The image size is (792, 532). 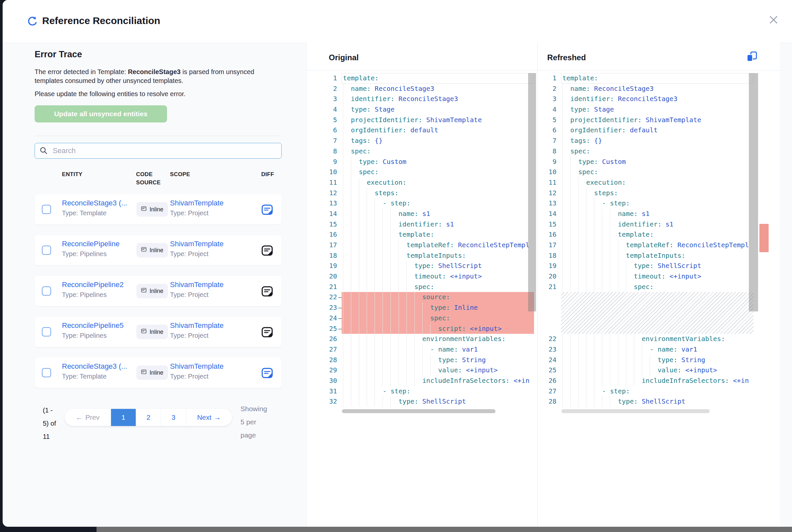 I want to click on copy-icon, so click(x=752, y=57).